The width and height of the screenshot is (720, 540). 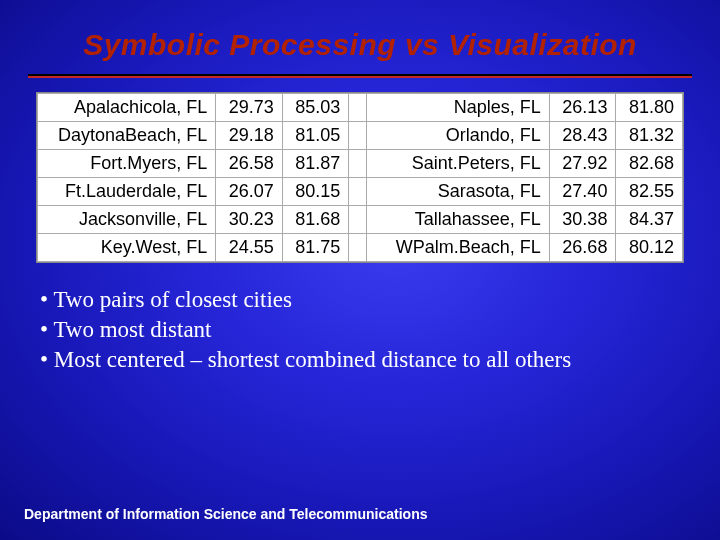 I want to click on bullet-item: • Two most distant, so click(x=360, y=330).